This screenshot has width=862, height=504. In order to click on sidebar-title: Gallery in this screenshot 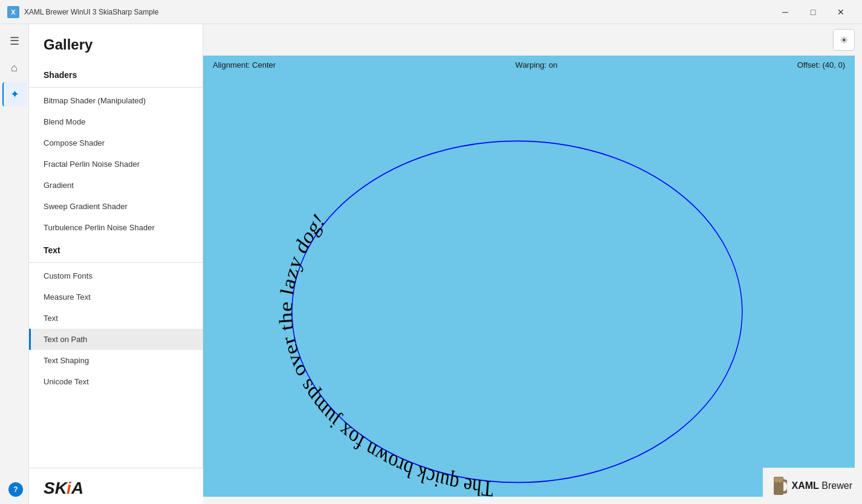, I will do `click(116, 44)`.